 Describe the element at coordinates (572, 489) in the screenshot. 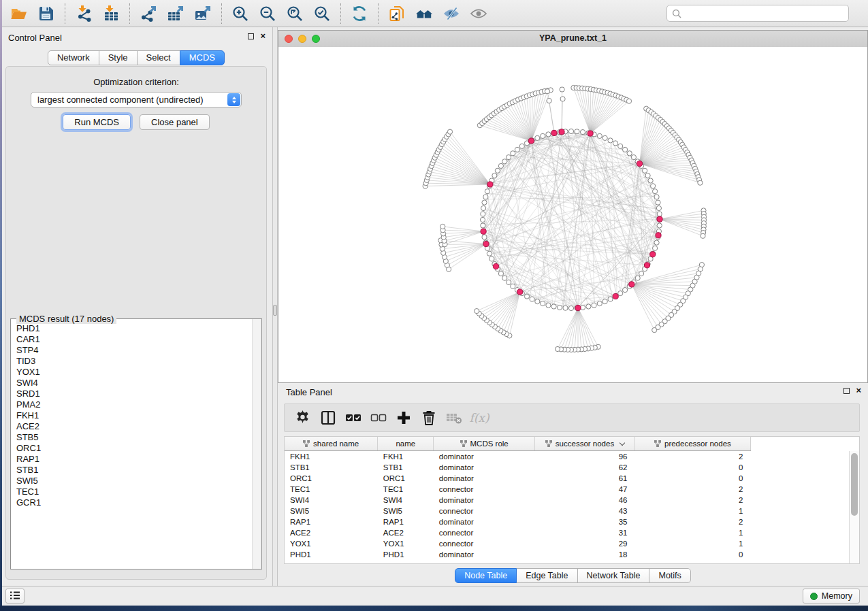

I see `table-row: TEC1TEC1connector472` at that location.